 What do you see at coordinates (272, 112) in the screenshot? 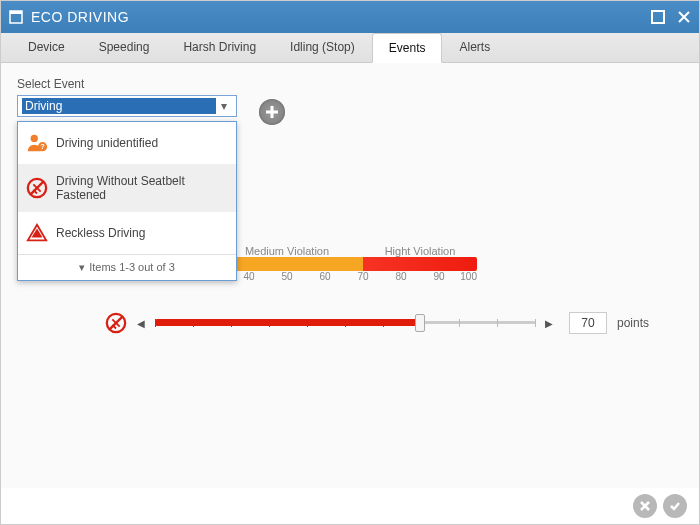
I see `add-button` at bounding box center [272, 112].